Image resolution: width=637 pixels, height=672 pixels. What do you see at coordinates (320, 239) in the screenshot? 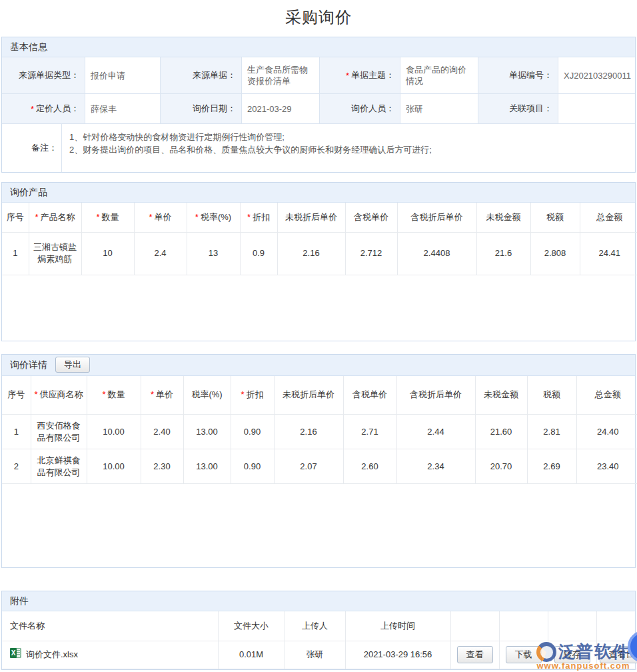
I see `products-table: 序号*产品名称*数量*单价*税率(%)*折扣未税折后单价含税单价含税折后单价未税…` at bounding box center [320, 239].